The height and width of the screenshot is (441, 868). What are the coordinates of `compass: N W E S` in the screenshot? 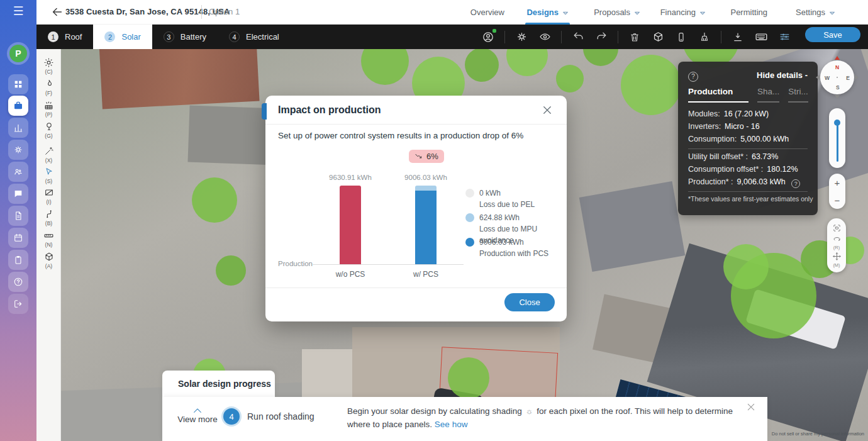 It's located at (837, 77).